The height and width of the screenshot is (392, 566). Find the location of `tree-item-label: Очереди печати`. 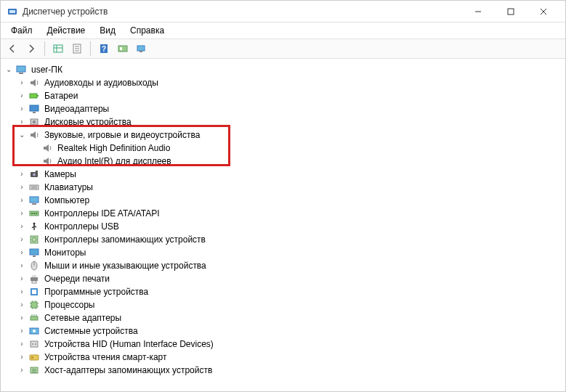

tree-item-label: Очереди печати is located at coordinates (77, 279).